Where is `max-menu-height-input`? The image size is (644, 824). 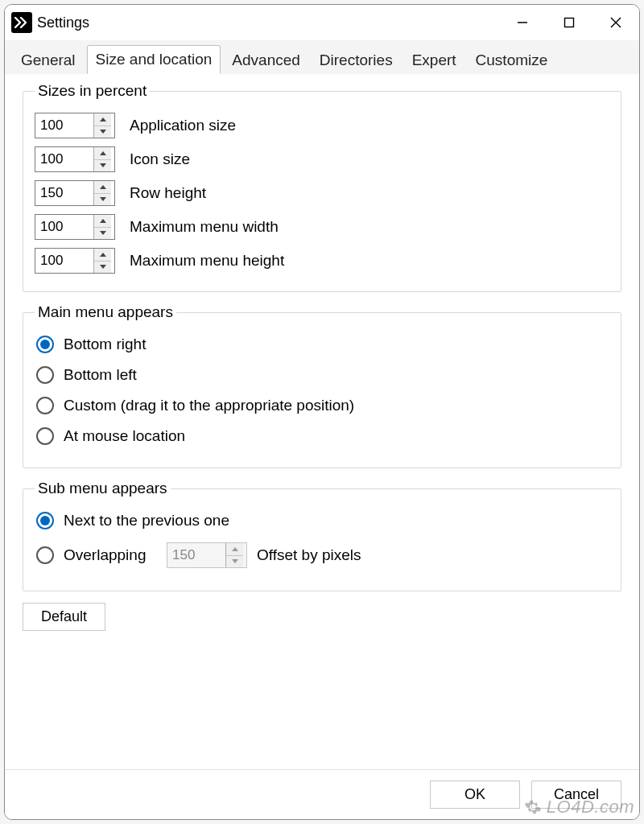
max-menu-height-input is located at coordinates (64, 261).